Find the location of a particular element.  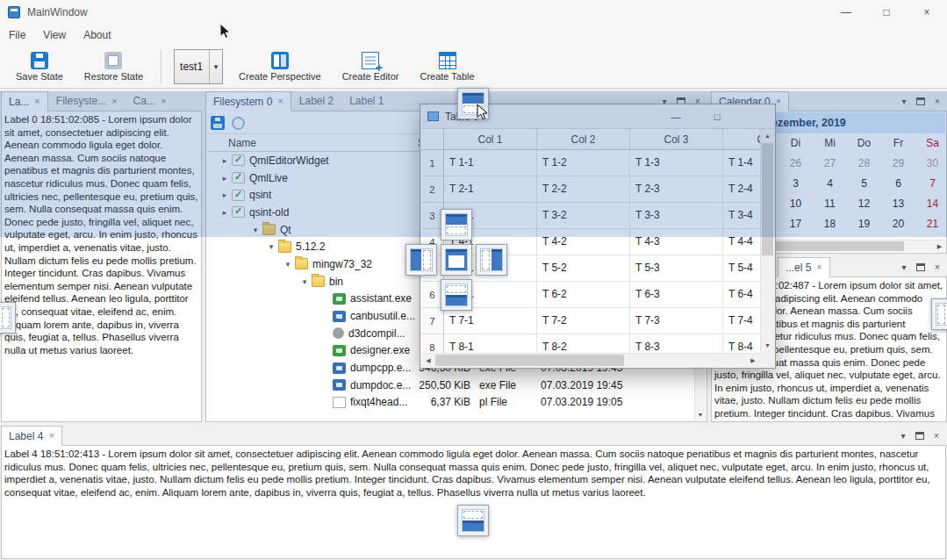

table-cell: T 7-2 is located at coordinates (584, 321).